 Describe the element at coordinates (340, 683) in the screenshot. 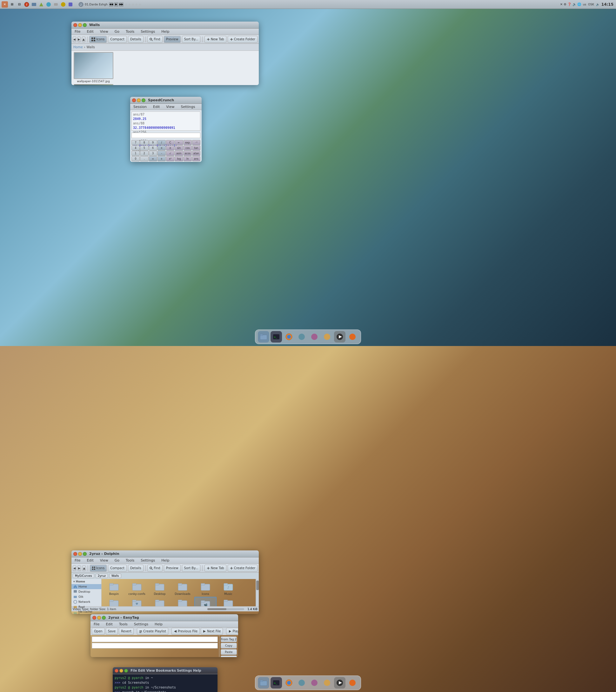

I see `dock-icon-media-bottom` at that location.